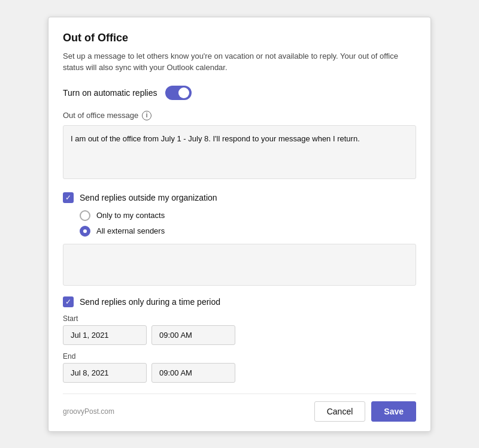 This screenshot has width=479, height=448. I want to click on toggle-label: Turn on automatic replies, so click(110, 93).